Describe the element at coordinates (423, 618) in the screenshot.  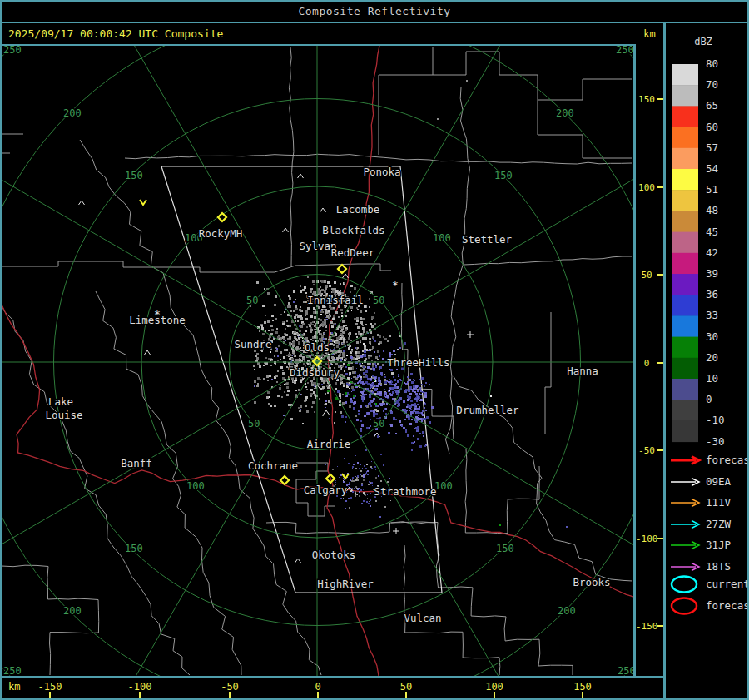
I see `city-label: Vulcan` at that location.